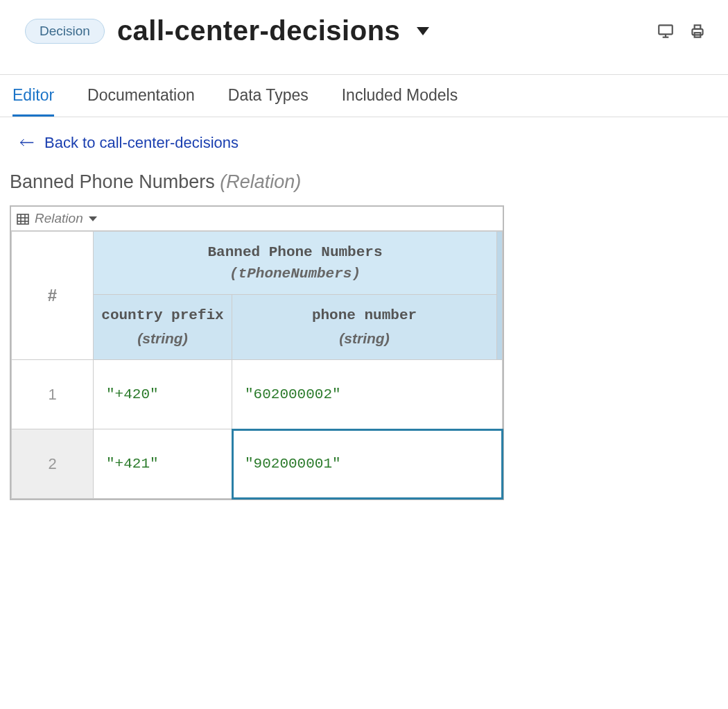 This screenshot has height=709, width=728. I want to click on tab-data-types: Data Types, so click(268, 101).